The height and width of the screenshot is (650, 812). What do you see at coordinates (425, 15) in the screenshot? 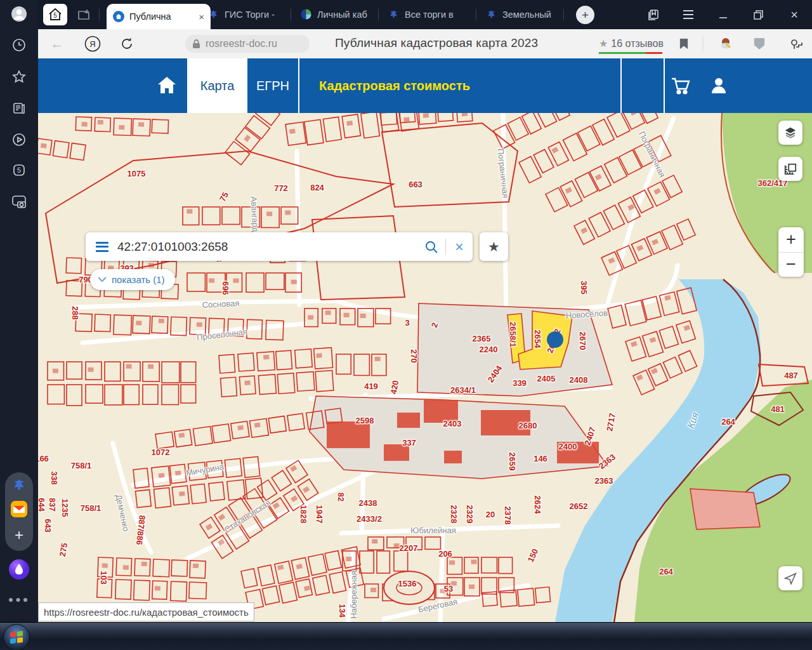
I see `tab-bar: 5 Публична × ГИС Торги - Личный каб Все …` at bounding box center [425, 15].